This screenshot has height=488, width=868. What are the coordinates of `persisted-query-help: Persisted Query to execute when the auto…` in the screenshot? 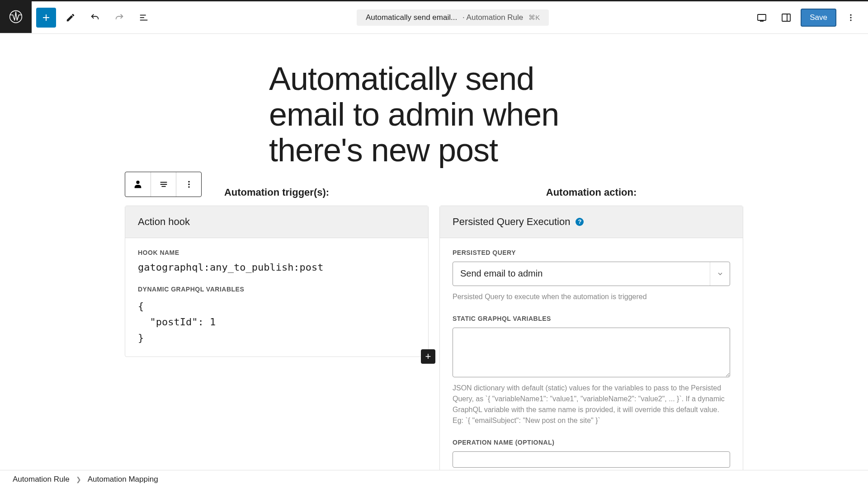 It's located at (591, 297).